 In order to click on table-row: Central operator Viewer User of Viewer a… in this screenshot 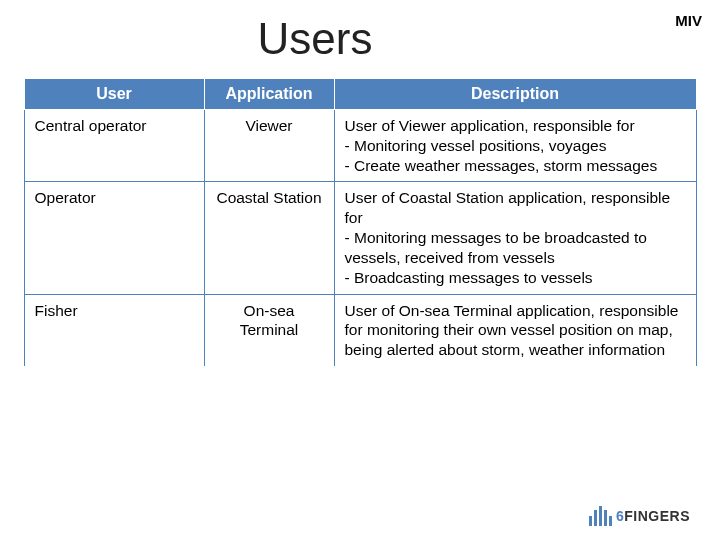, I will do `click(360, 146)`.